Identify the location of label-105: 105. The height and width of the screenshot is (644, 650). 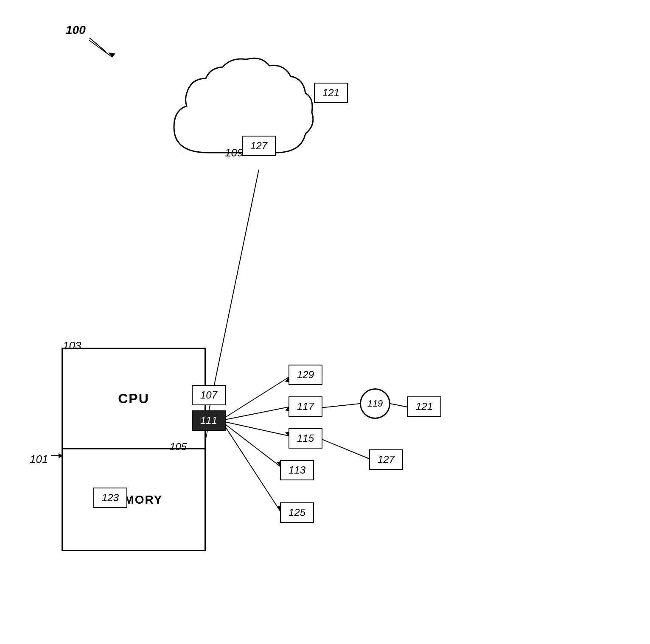
(178, 447).